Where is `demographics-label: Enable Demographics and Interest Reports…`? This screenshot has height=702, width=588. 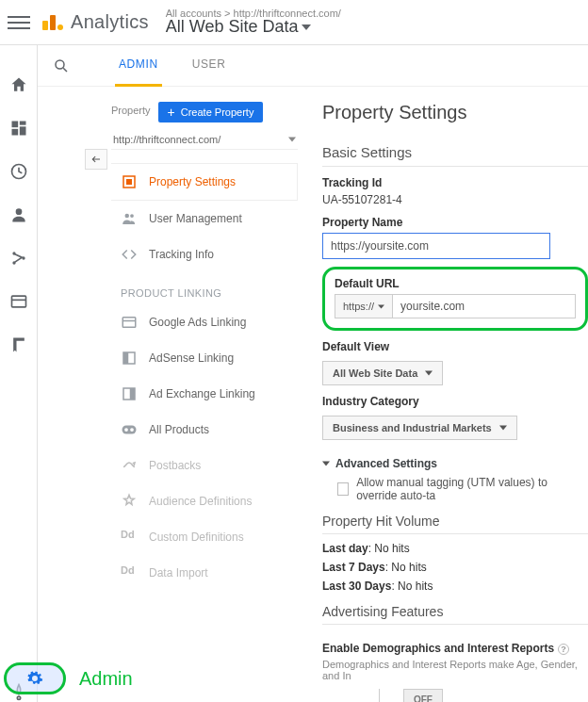 demographics-label: Enable Demographics and Interest Reports… is located at coordinates (446, 648).